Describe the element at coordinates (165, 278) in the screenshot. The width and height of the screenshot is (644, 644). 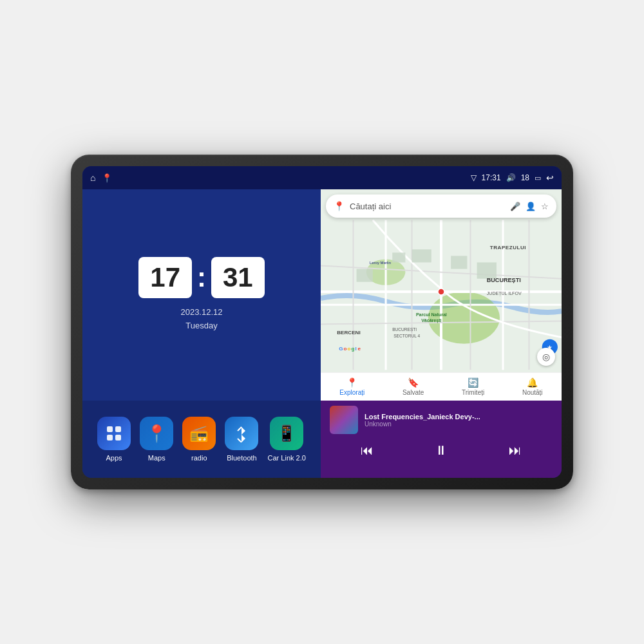
I see `clock-hour-block: 17` at that location.